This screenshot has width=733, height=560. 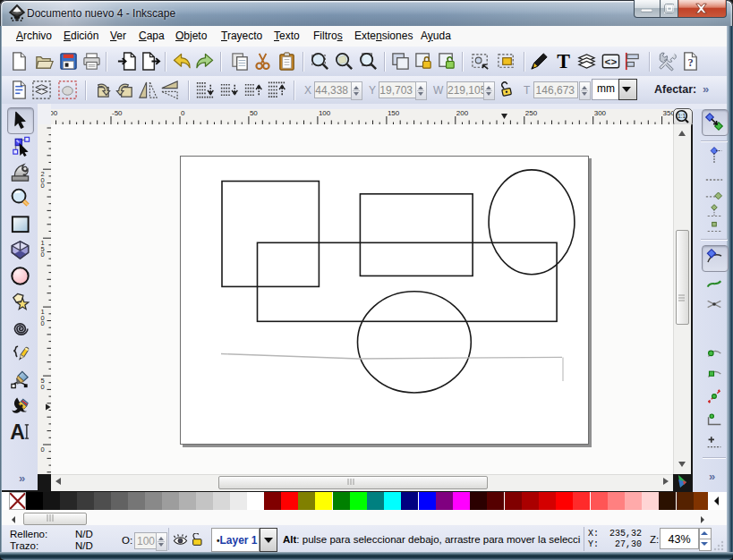 What do you see at coordinates (325, 113) in the screenshot?
I see `svg-text: 100` at bounding box center [325, 113].